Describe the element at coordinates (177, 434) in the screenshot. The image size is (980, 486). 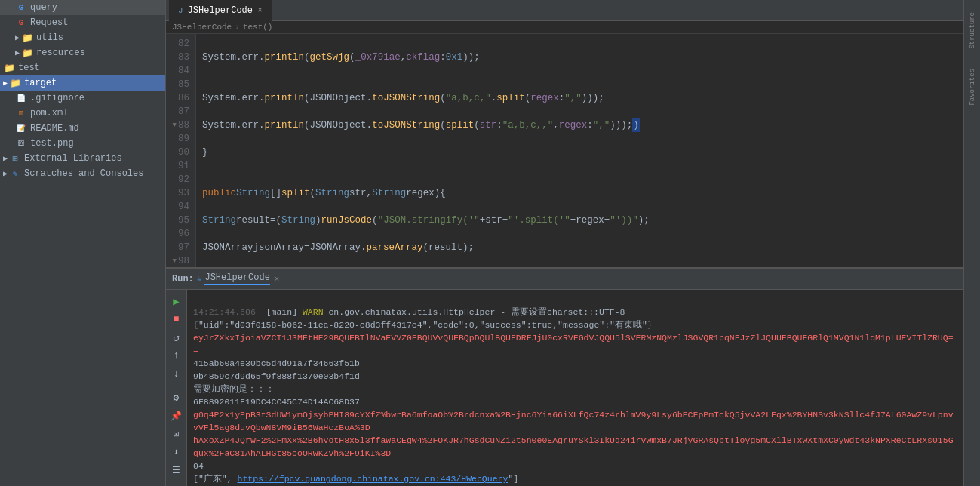
I see `run-restore-button: ⊡` at that location.